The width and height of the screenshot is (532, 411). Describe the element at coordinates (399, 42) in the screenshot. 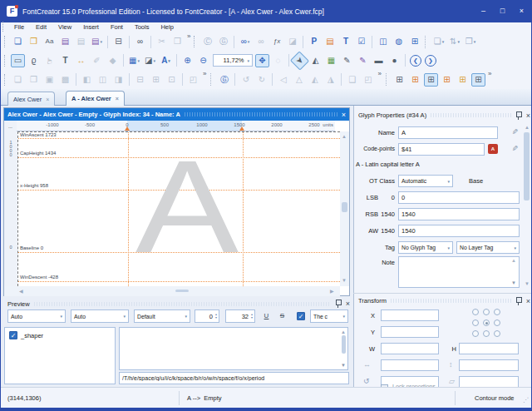

I see `browser-preview-icon: ◍` at that location.